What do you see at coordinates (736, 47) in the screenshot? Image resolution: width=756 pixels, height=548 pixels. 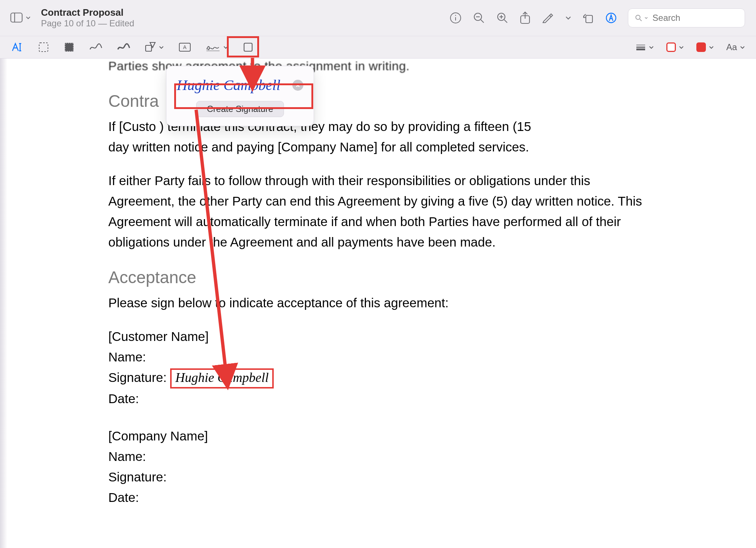 I see `font-style-dropdown: Aa` at bounding box center [736, 47].